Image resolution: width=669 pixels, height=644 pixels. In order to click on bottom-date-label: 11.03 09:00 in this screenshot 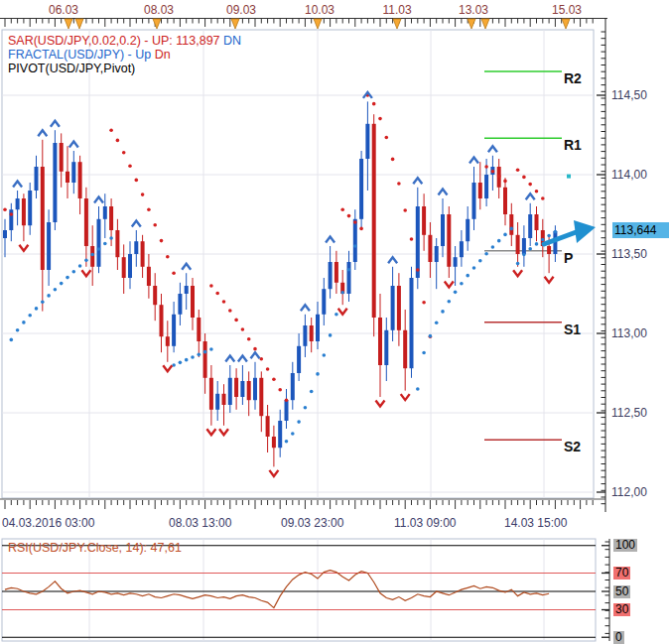, I will do `click(425, 523)`.